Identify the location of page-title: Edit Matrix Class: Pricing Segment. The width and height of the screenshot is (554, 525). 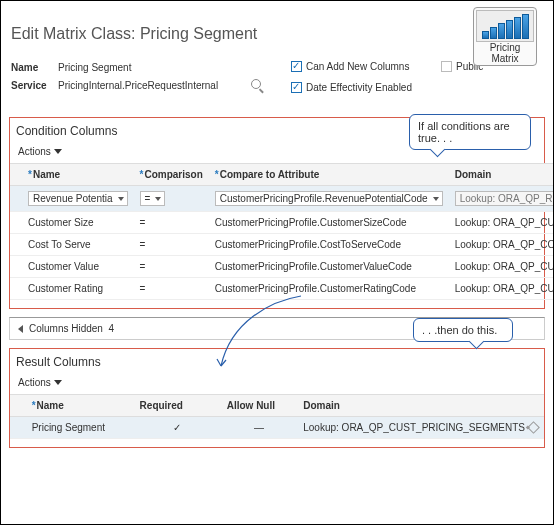
(277, 22).